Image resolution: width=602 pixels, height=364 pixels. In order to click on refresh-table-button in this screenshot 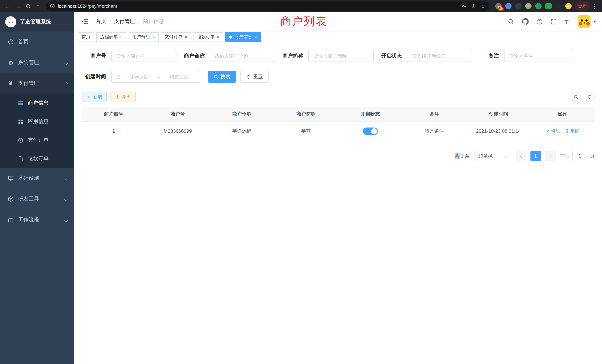, I will do `click(590, 97)`.